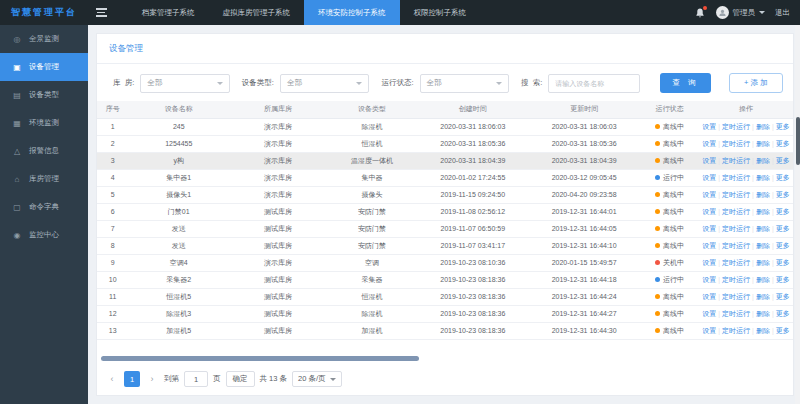  I want to click on sidebar-item-device-types: ▤设备类型, so click(44, 95).